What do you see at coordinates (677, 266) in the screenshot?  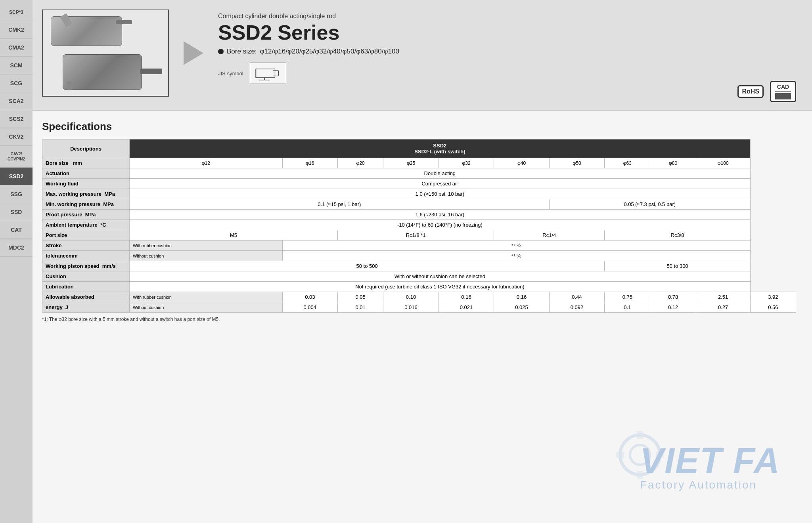 I see `piston-val2: 50 to 300` at bounding box center [677, 266].